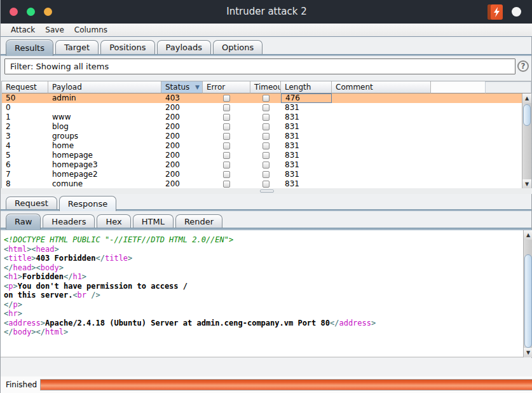  I want to click on tab-view-html: HTML, so click(153, 221).